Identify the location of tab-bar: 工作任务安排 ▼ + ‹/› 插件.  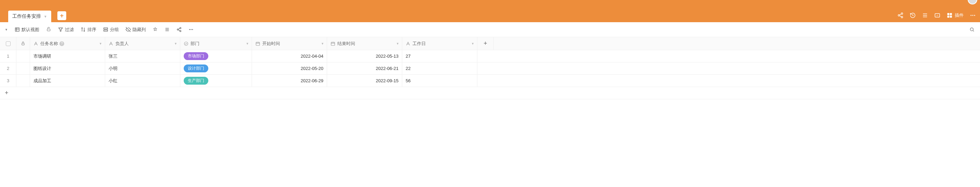
(490, 15).